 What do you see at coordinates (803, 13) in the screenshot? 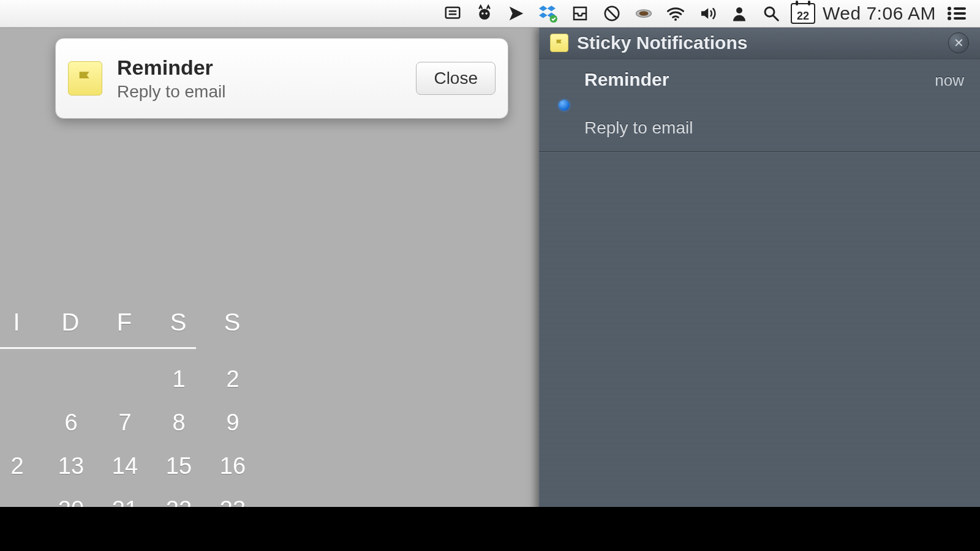
I see `menubar-calendar-icon: 22` at bounding box center [803, 13].